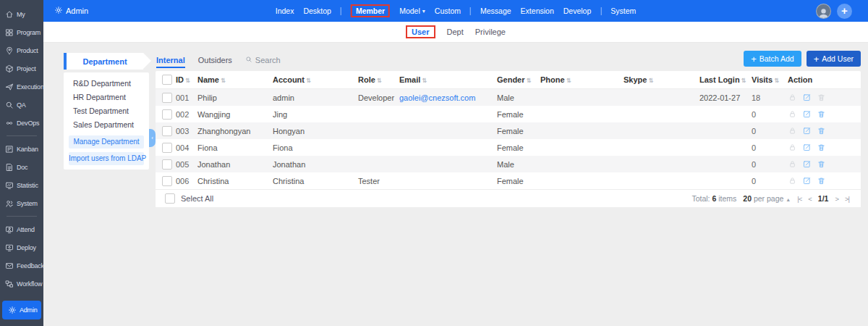  I want to click on sidebar-item-program: Program, so click(22, 32).